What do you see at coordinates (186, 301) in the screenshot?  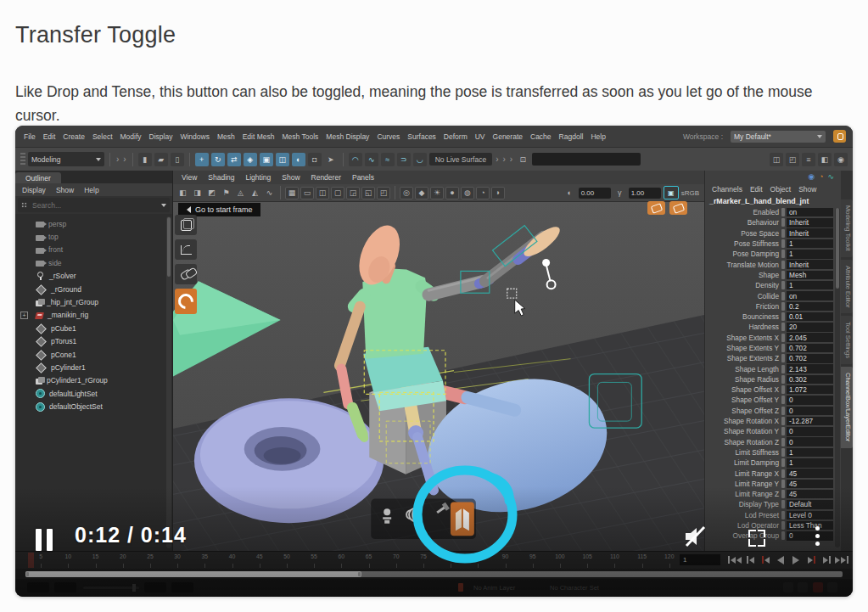 I see `snap-pose-button` at bounding box center [186, 301].